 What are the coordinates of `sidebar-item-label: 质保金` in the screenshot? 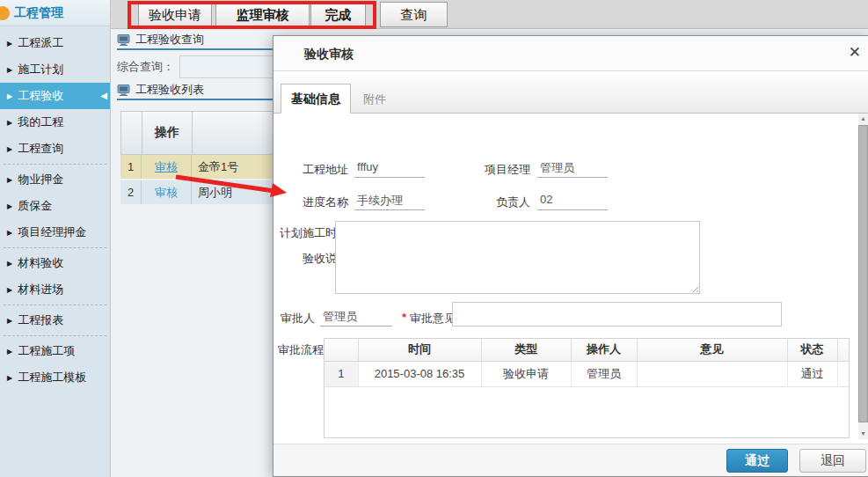 It's located at (35, 206).